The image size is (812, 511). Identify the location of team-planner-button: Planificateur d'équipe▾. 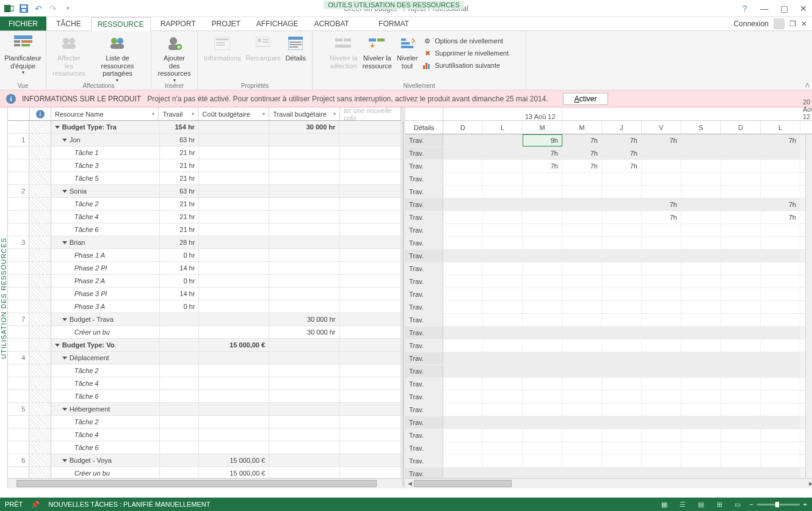
(23, 54).